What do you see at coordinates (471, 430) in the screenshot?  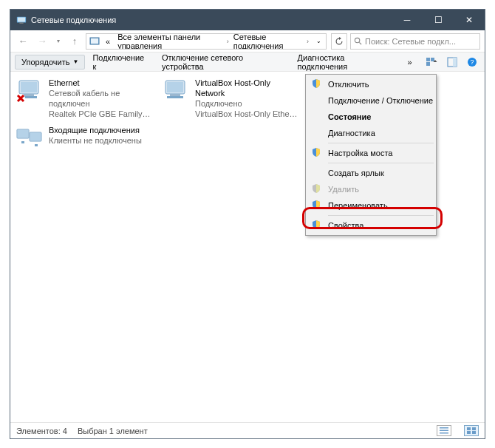 I see `tiles-view-button` at bounding box center [471, 430].